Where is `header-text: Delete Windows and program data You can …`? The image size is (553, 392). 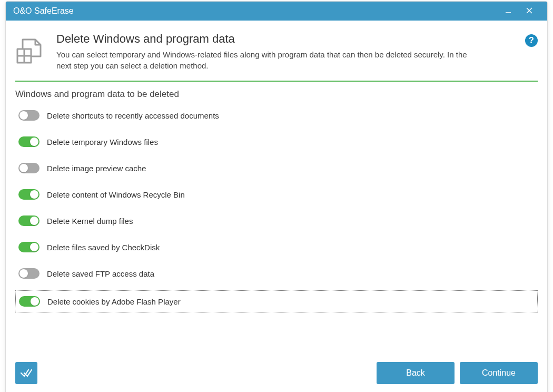 header-text: Delete Windows and program data You can … is located at coordinates (291, 52).